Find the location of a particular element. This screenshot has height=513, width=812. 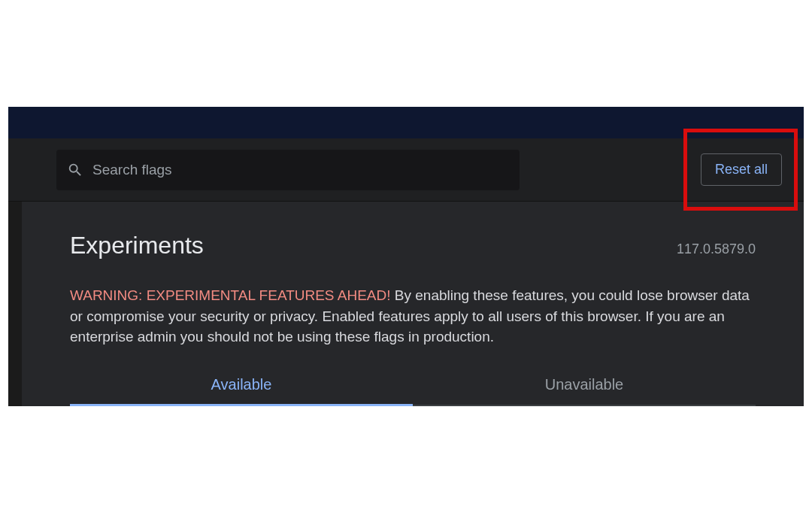

search-wrap is located at coordinates (288, 170).